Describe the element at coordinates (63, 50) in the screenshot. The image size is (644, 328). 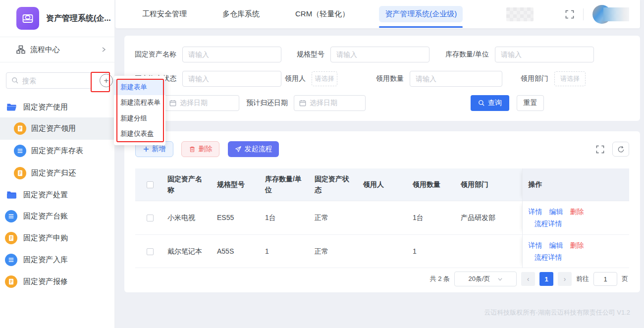
I see `process-center-label: 流程中心` at that location.